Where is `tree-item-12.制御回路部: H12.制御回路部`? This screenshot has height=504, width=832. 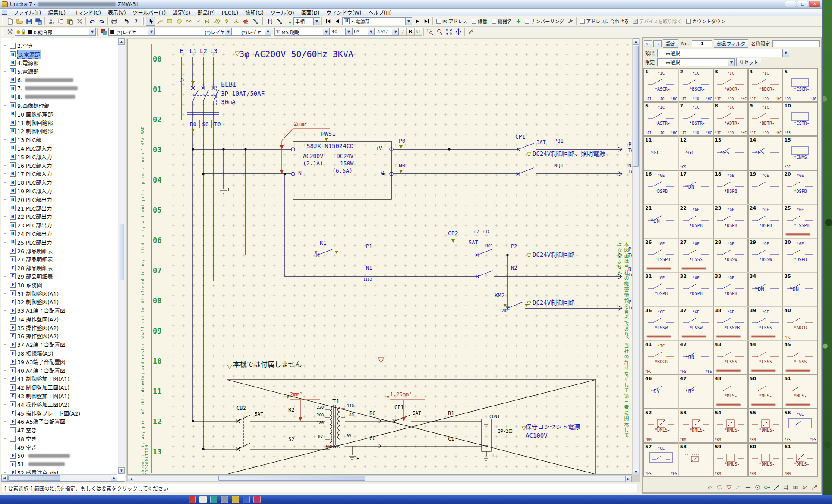
tree-item-12.制御回路部: H12.制御回路部 is located at coordinates (61, 131).